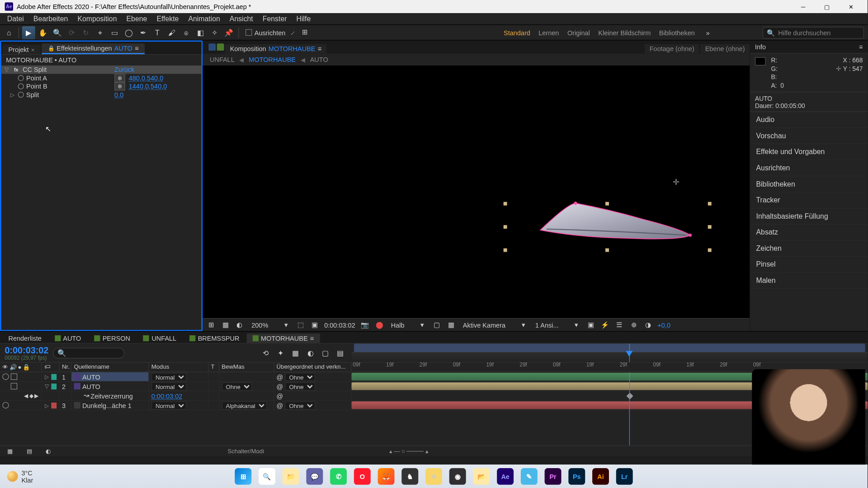 This screenshot has height=488, width=868. What do you see at coordinates (379, 324) in the screenshot?
I see `channel-icon: ⬤` at bounding box center [379, 324].